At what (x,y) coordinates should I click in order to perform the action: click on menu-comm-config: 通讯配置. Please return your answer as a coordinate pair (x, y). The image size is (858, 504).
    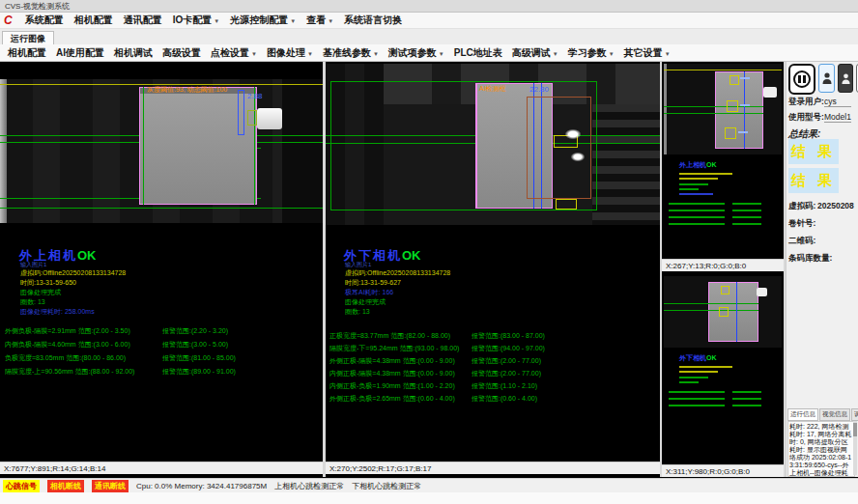
    Looking at the image, I should click on (143, 20).